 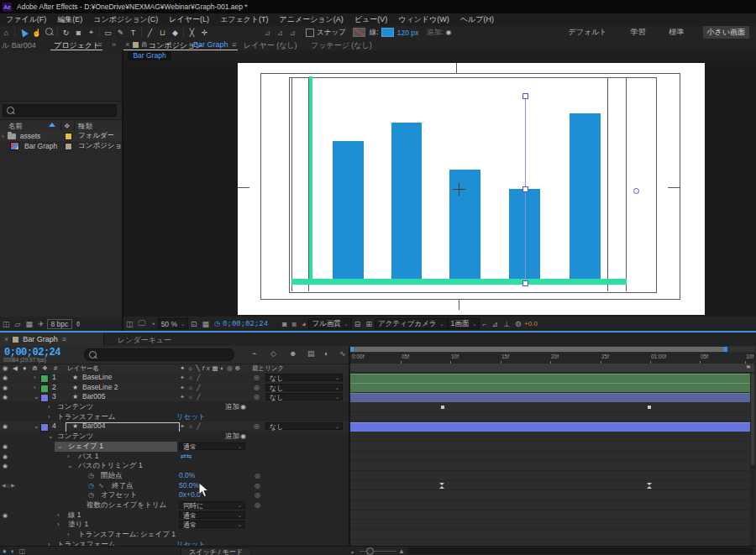 I want to click on zoom-dropdown: 50 %⌄, so click(x=173, y=324).